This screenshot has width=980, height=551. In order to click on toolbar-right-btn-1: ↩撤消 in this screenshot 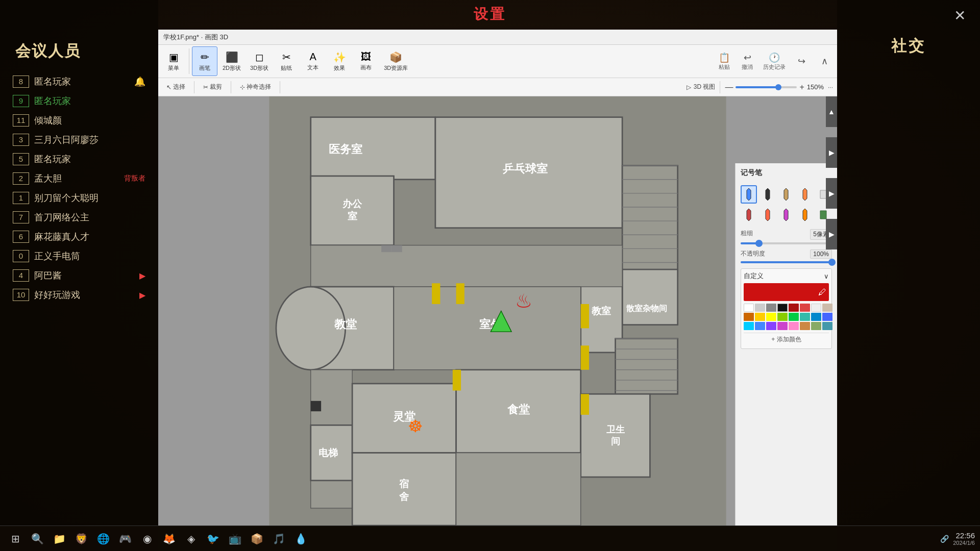, I will do `click(747, 61)`.